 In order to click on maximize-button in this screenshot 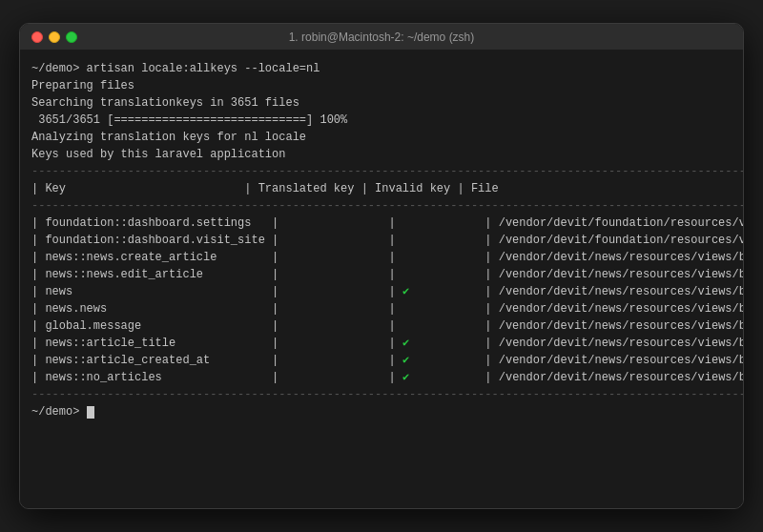, I will do `click(72, 37)`.